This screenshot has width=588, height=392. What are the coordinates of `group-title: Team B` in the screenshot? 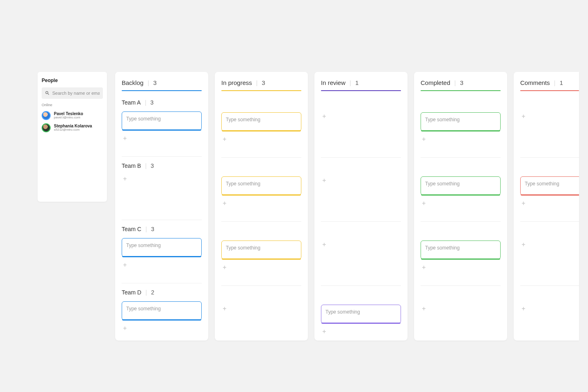 It's located at (131, 166).